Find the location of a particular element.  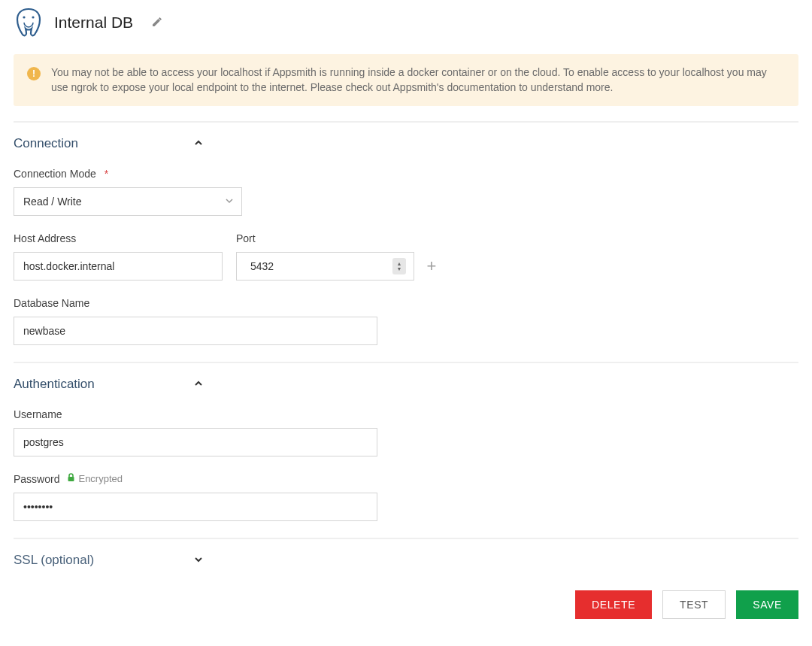

page-header: Internal DB is located at coordinates (406, 23).